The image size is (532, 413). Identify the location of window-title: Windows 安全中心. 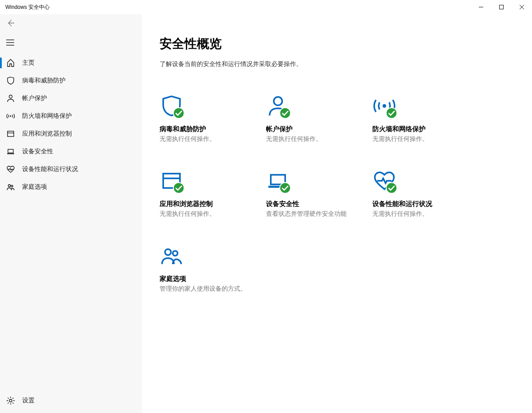
(27, 7).